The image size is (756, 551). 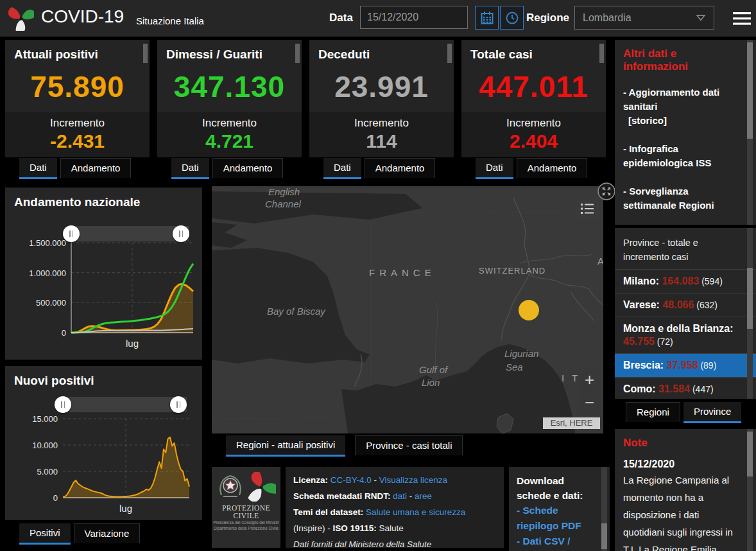 What do you see at coordinates (414, 17) in the screenshot?
I see `date-input` at bounding box center [414, 17].